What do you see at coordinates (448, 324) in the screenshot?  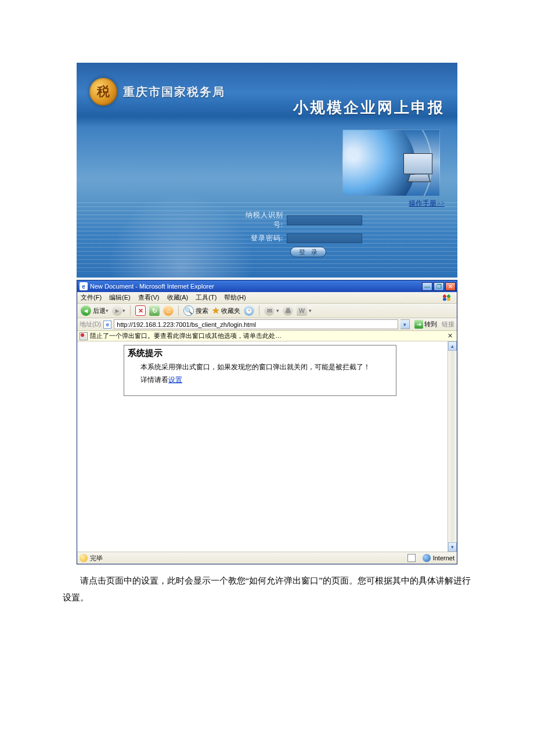 I see `links-label: 链接` at bounding box center [448, 324].